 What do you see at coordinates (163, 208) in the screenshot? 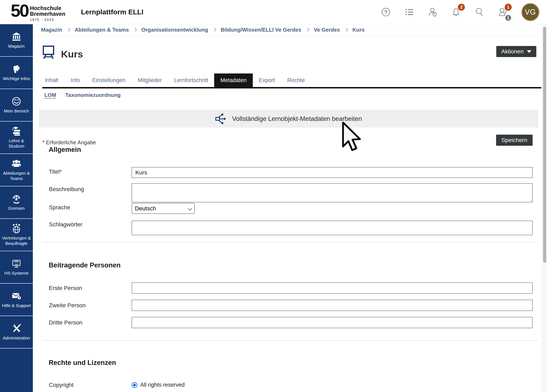
I see `sprache-select: Deutsch` at bounding box center [163, 208].